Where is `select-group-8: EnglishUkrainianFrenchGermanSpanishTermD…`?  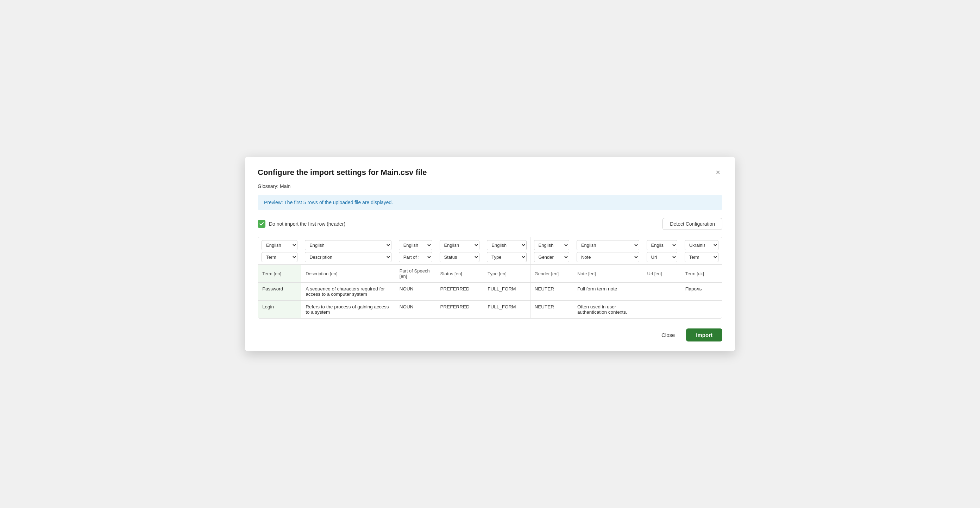 select-group-8: EnglishUkrainianFrenchGermanSpanishTermD… is located at coordinates (702, 251).